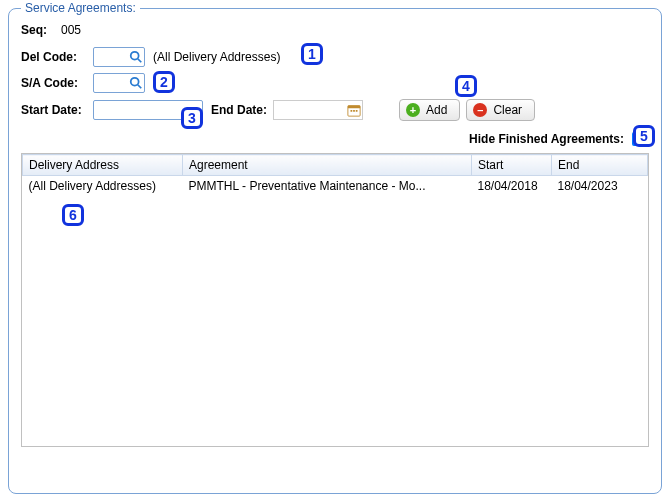 The height and width of the screenshot is (502, 670). I want to click on sa-code-row: S/A Code: 2, so click(335, 83).